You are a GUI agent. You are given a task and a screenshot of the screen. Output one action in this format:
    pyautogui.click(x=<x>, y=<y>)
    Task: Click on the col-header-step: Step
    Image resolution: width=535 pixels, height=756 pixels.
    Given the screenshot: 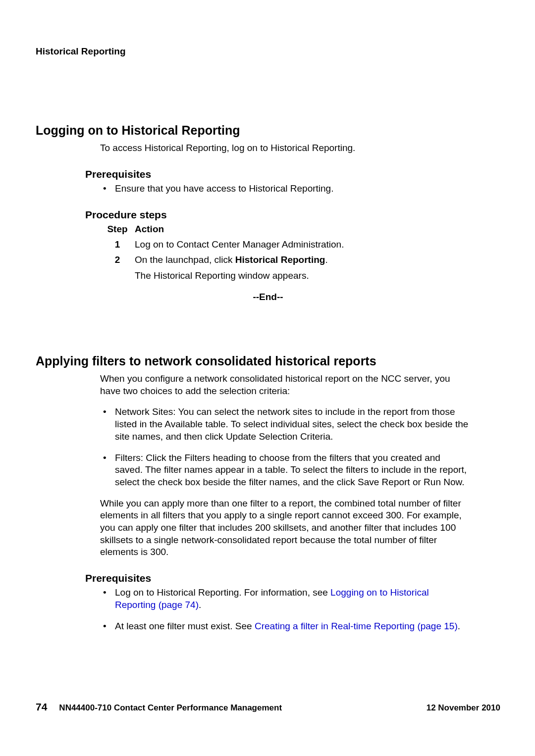 What is the action you would take?
    pyautogui.click(x=117, y=230)
    